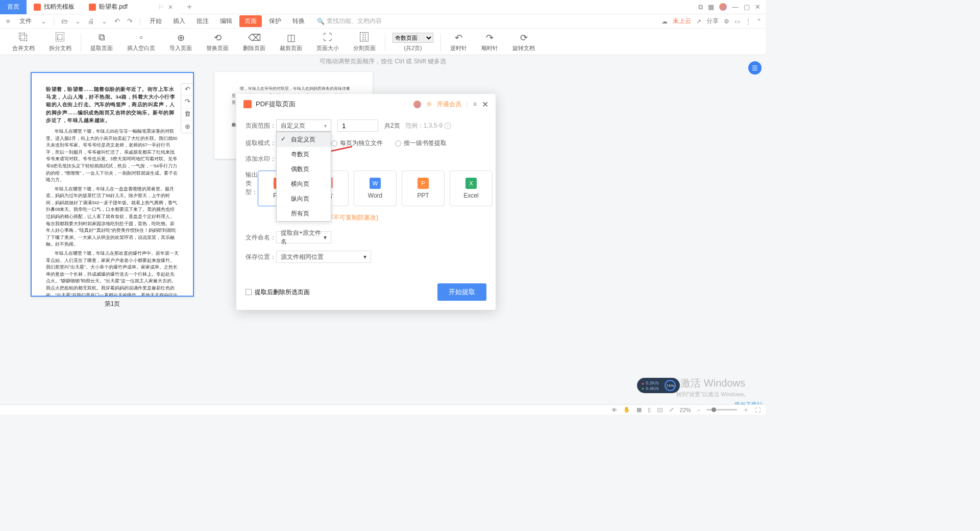 The width and height of the screenshot is (980, 531). What do you see at coordinates (304, 154) in the screenshot?
I see `opt-odd: 奇数页` at bounding box center [304, 154].